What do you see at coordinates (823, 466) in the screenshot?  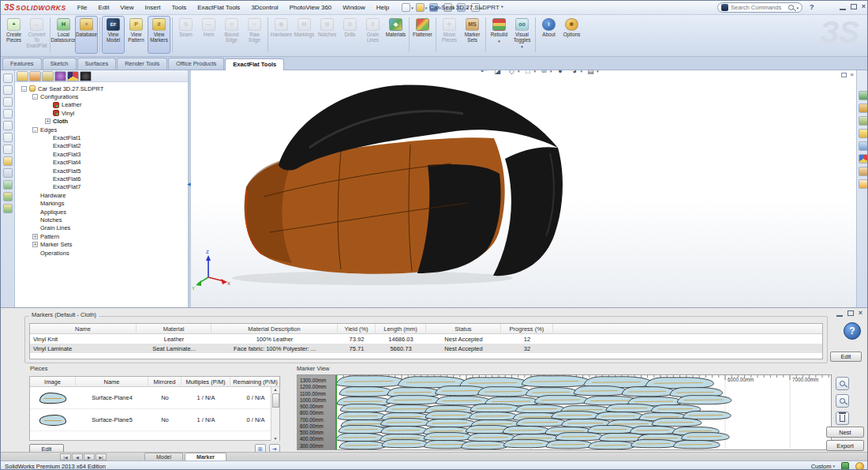 I see `unit-system-selector: Custom ▾` at bounding box center [823, 466].